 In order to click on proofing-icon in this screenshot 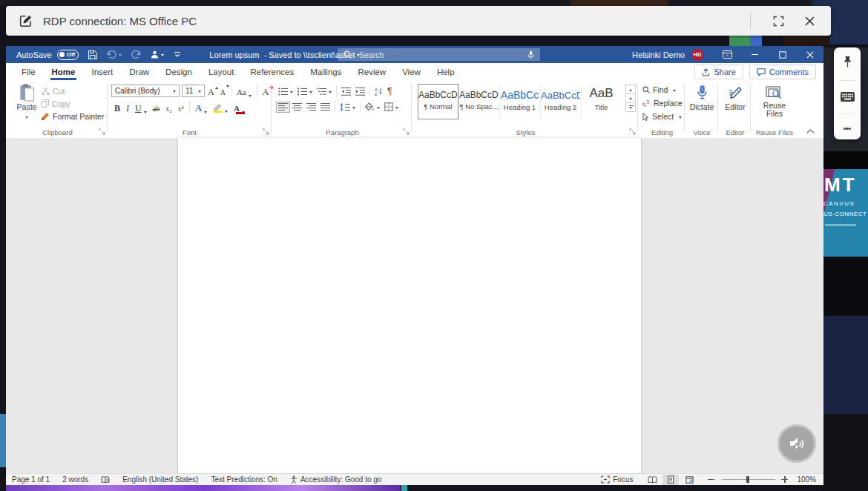, I will do `click(105, 480)`.